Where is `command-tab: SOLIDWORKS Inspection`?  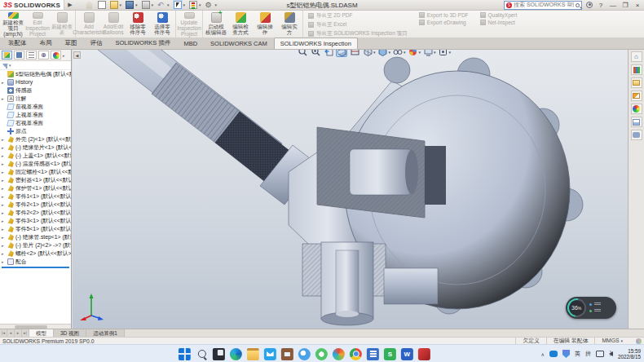
command-tab: SOLIDWORKS Inspection is located at coordinates (316, 43).